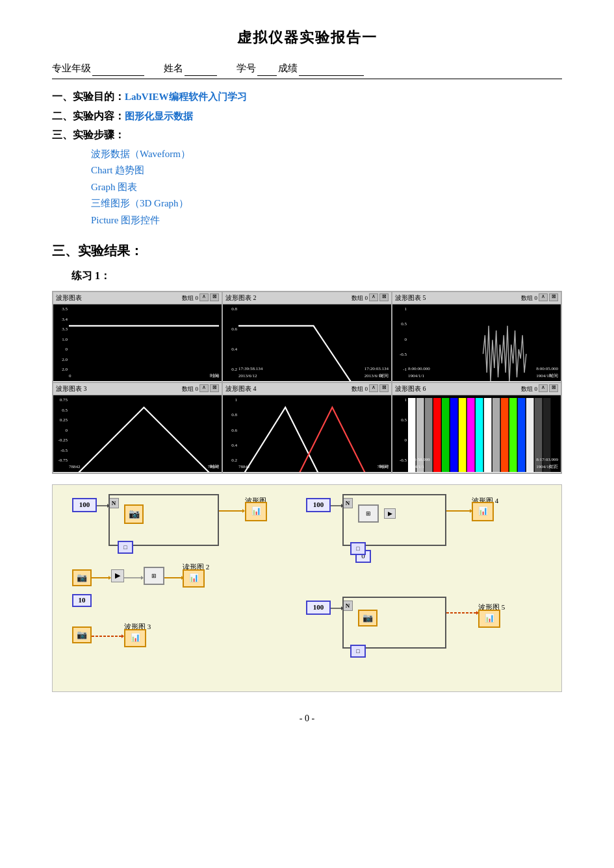 The width and height of the screenshot is (614, 868). What do you see at coordinates (144, 435) in the screenshot?
I see `chart4-svg` at bounding box center [144, 435].